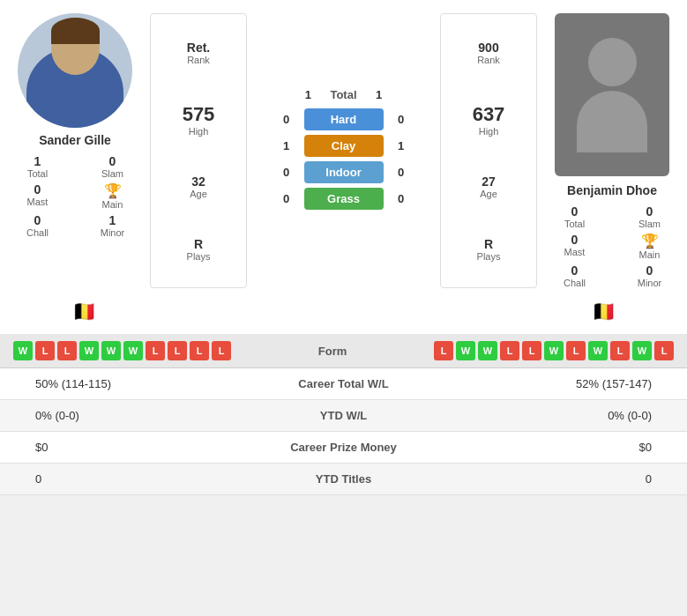  Describe the element at coordinates (575, 283) in the screenshot. I see `right-chall-label: Chall` at that location.